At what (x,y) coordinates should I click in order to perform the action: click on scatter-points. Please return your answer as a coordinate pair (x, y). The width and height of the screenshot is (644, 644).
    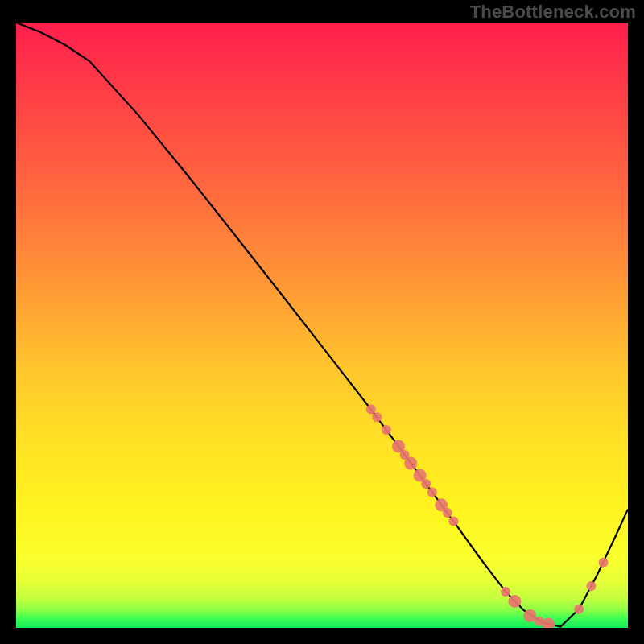
    Looking at the image, I should click on (488, 517).